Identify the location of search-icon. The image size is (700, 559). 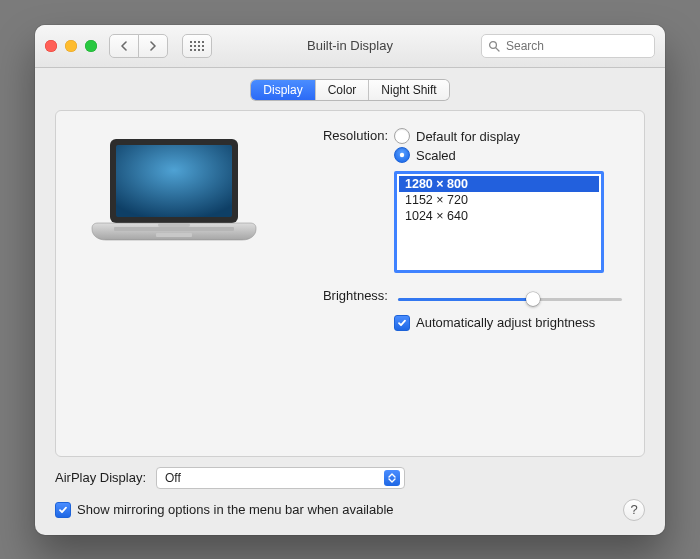
(494, 46).